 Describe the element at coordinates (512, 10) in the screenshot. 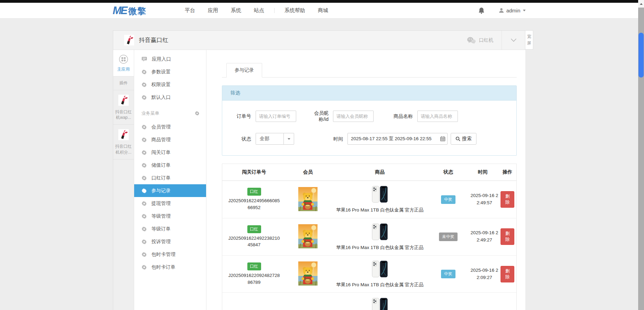

I see `admin-dropdown: admin` at that location.